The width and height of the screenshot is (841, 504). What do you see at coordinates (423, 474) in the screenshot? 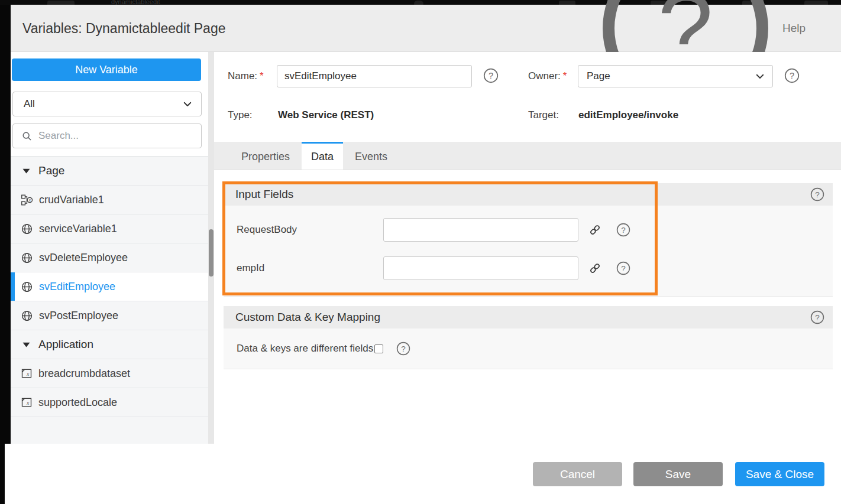
I see `dialog-footer: Cancel Save Save & Close` at bounding box center [423, 474].